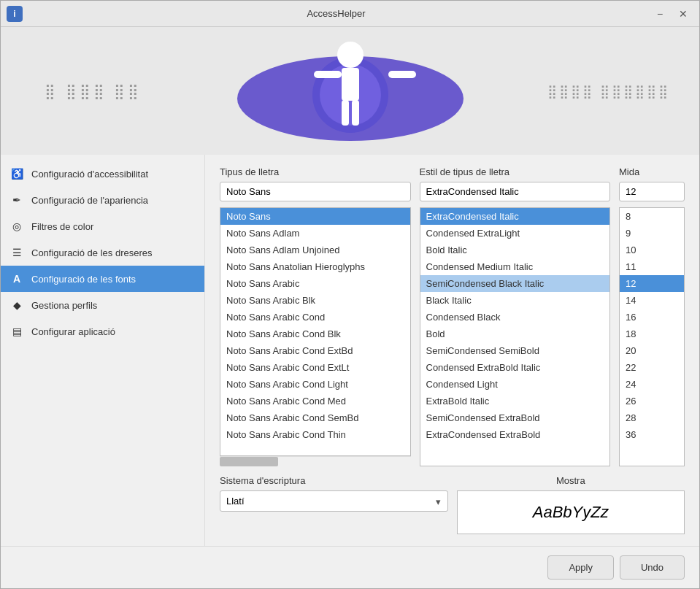  What do you see at coordinates (652, 267) in the screenshot?
I see `size-item-11: 11` at bounding box center [652, 267].